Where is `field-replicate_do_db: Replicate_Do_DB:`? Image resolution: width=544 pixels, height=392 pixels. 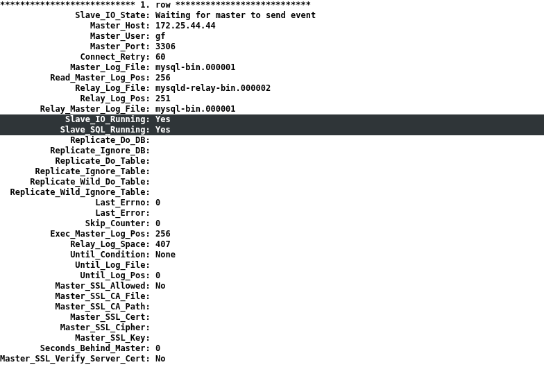 field-replicate_do_db: Replicate_Do_DB: is located at coordinates (272, 140).